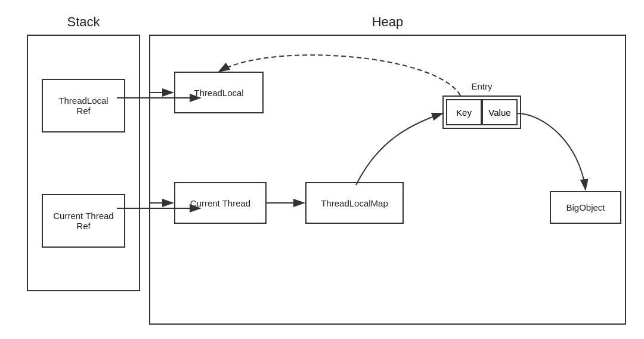  I want to click on current-thread-ref-node: Current ThreadRef, so click(83, 221).